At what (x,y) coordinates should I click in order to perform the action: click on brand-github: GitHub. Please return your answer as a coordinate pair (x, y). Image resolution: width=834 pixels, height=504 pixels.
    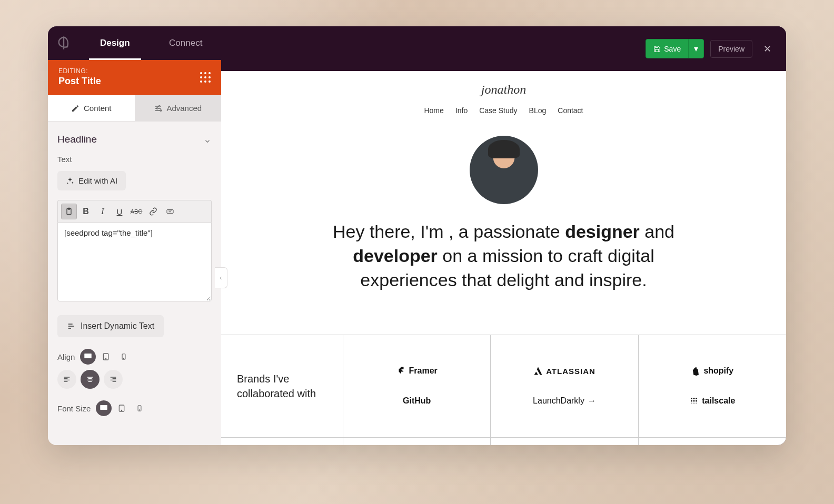
    Looking at the image, I should click on (417, 401).